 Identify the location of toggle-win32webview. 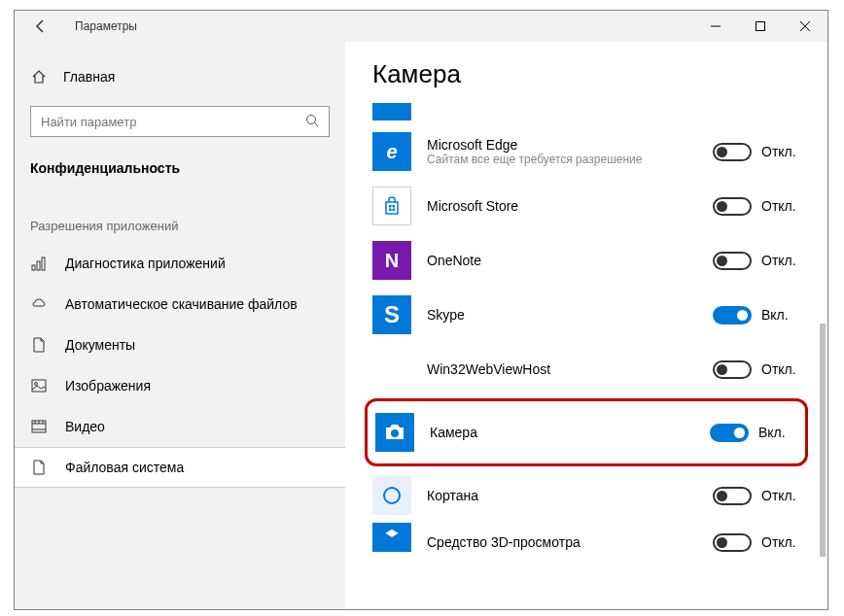
(732, 369).